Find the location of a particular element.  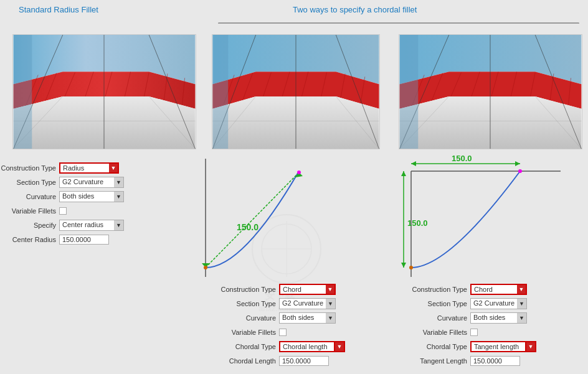

section-type-arrow-right: ▼ is located at coordinates (522, 304).